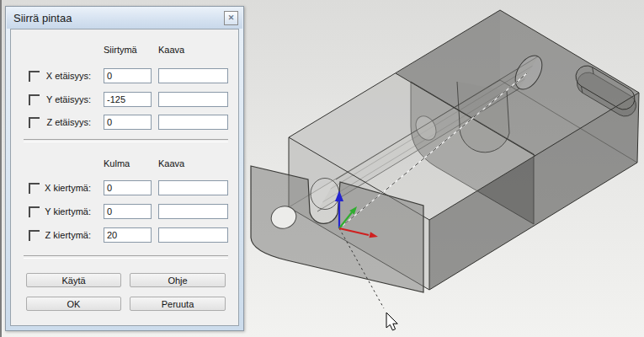 The image size is (644, 337). What do you see at coordinates (42, 19) in the screenshot?
I see `dialog-title: Siirrä pintaa` at bounding box center [42, 19].